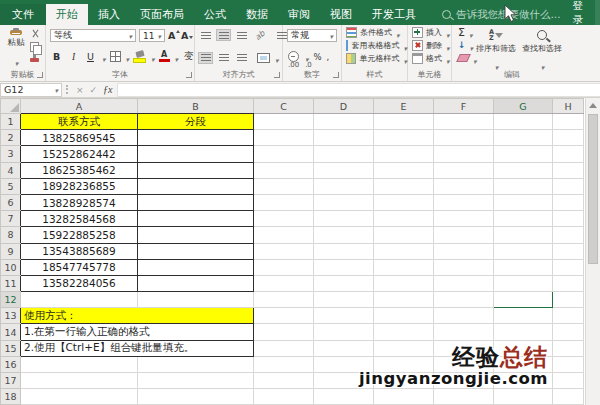 The width and height of the screenshot is (600, 405). What do you see at coordinates (341, 14) in the screenshot?
I see `tab-view: 视图` at bounding box center [341, 14].